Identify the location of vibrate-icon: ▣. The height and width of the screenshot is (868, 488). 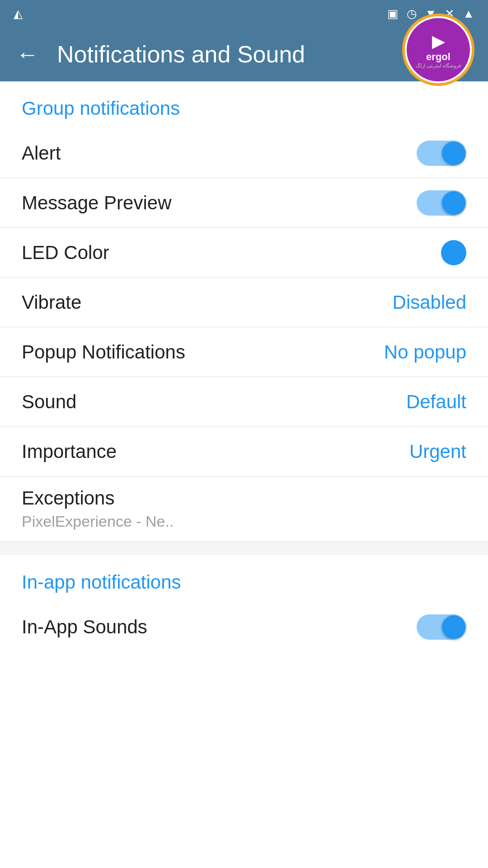
(393, 14).